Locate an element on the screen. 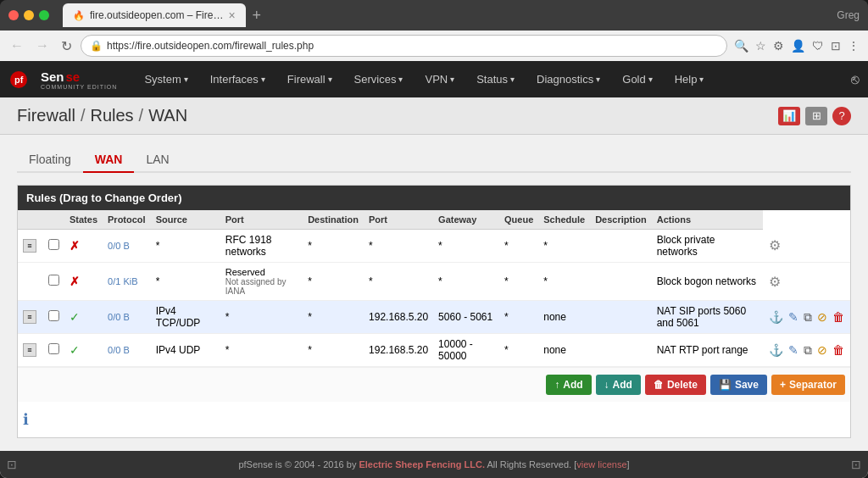 The width and height of the screenshot is (868, 478). more-icon: ⋮ is located at coordinates (854, 46).